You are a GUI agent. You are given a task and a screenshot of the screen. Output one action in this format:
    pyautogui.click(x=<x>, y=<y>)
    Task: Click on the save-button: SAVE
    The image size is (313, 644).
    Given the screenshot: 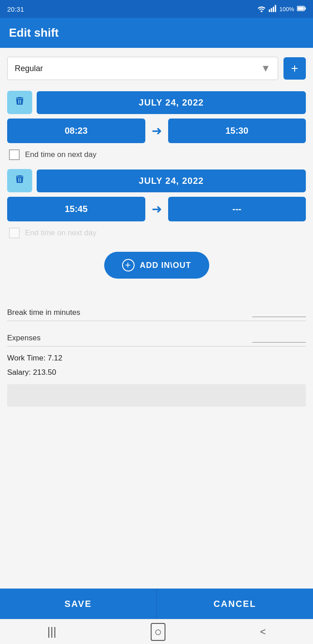 What is the action you would take?
    pyautogui.click(x=78, y=604)
    